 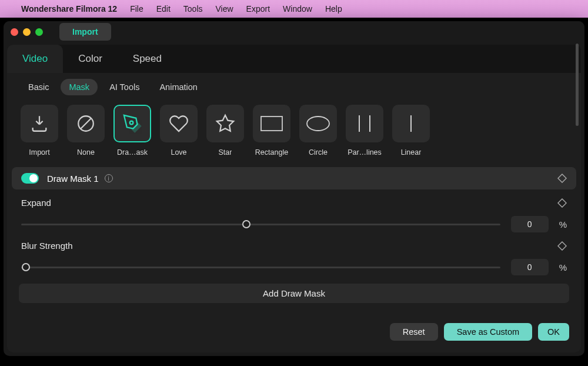 What do you see at coordinates (39, 124) in the screenshot?
I see `mask-shape-import` at bounding box center [39, 124].